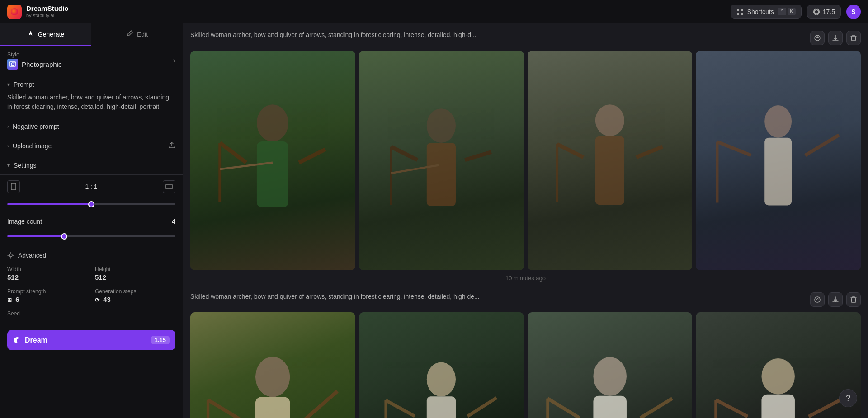 The width and height of the screenshot is (868, 418). Describe the element at coordinates (441, 365) in the screenshot. I see `gen-image-2-2-bg` at that location.